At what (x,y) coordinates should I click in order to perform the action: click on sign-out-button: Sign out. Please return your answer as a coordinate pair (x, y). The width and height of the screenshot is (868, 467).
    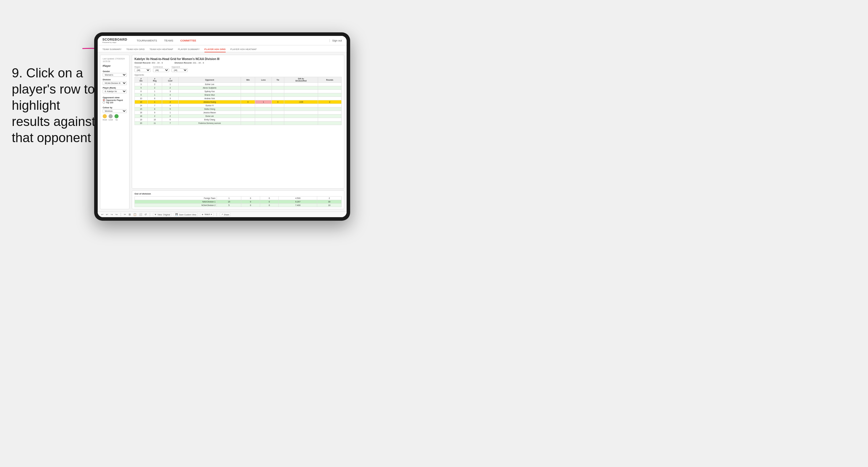
    Looking at the image, I should click on (336, 40).